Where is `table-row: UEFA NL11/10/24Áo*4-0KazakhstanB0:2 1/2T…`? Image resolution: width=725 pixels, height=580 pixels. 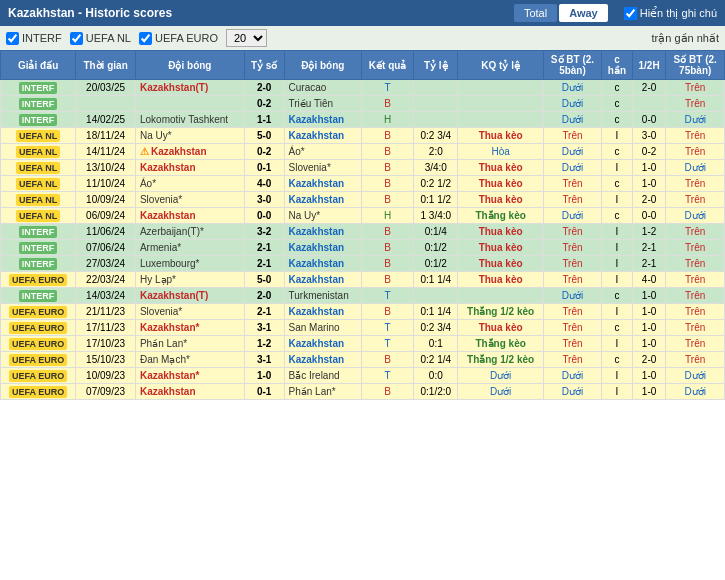
table-row: UEFA NL11/10/24Áo*4-0KazakhstanB0:2 1/2T… is located at coordinates (363, 184).